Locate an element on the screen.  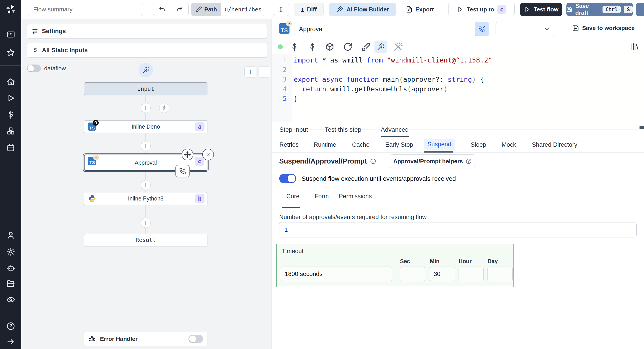
export-button: Export is located at coordinates (420, 9).